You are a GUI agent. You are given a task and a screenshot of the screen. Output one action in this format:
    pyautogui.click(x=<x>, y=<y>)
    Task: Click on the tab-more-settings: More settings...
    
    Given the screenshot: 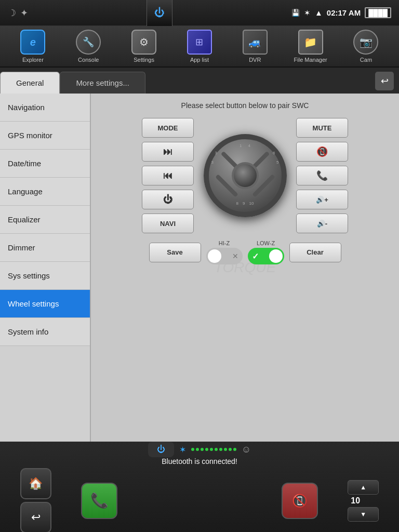 What is the action you would take?
    pyautogui.click(x=103, y=83)
    